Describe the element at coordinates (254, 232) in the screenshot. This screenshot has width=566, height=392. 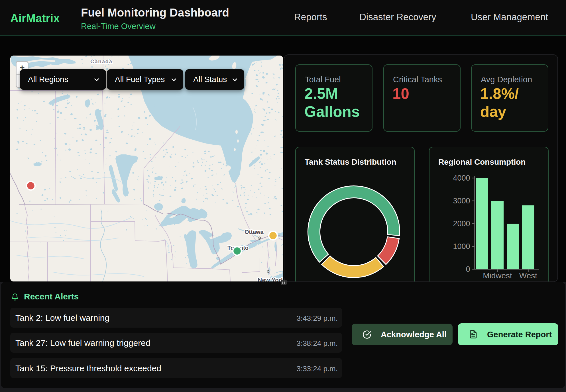
I see `svg-text: Ottawa` at that location.